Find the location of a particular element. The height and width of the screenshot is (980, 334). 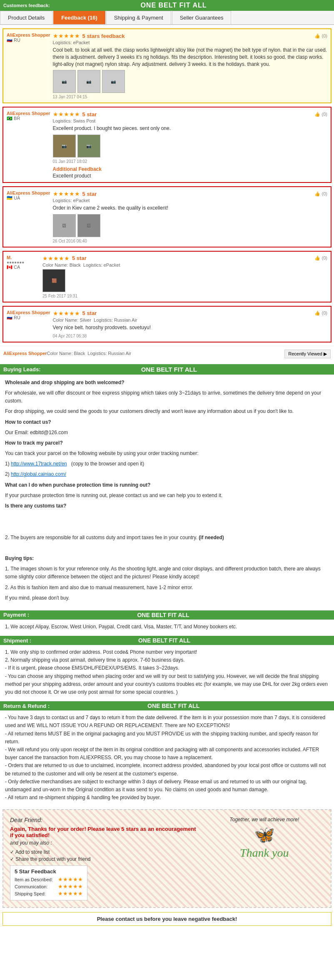

tab-feedback: Feedback (16) is located at coordinates (79, 18).